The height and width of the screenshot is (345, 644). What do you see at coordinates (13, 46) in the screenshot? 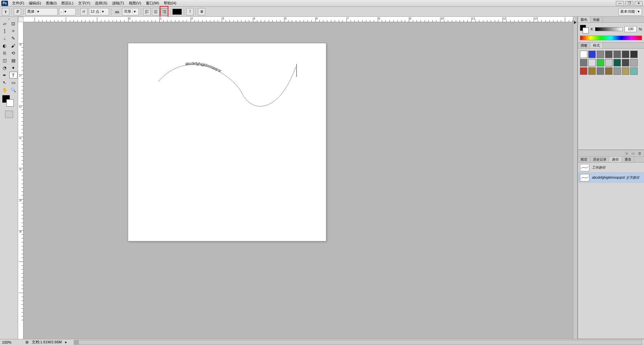
I see `tool-brush: 🖌` at bounding box center [13, 46].